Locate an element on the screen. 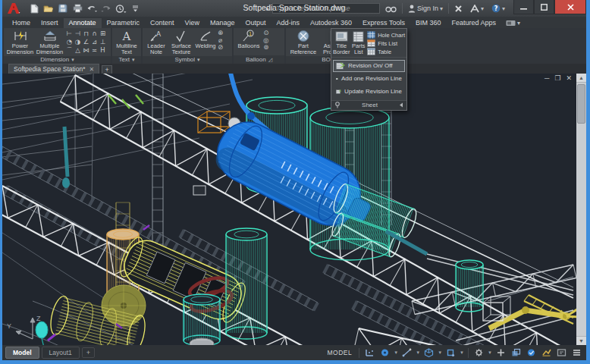 The width and height of the screenshot is (590, 364). tab-annotate: Annotate is located at coordinates (83, 23).